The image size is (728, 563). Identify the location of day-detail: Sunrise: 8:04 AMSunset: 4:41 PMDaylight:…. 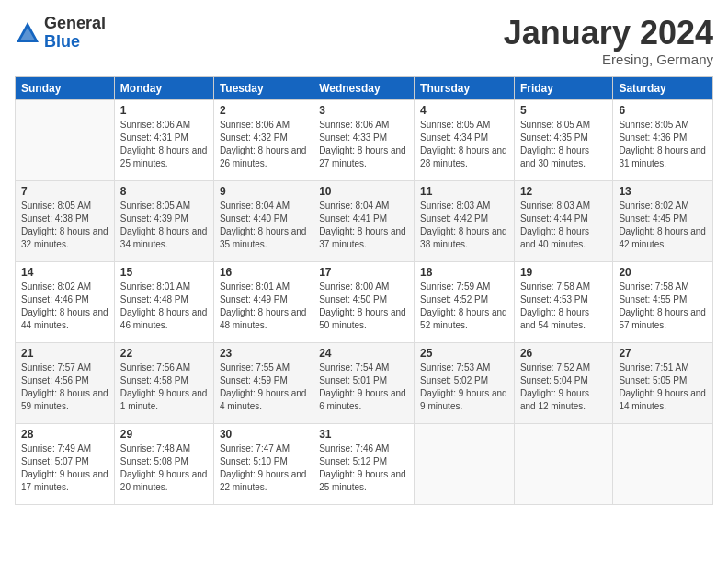
(364, 225).